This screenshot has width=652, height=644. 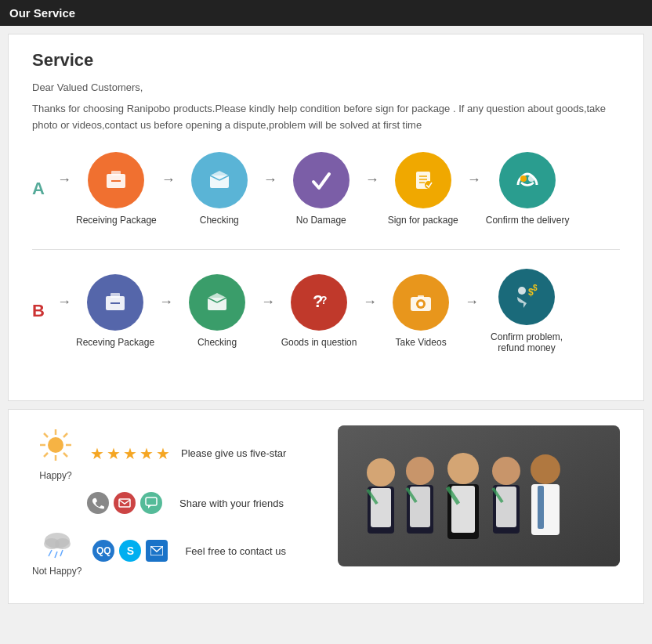 What do you see at coordinates (166, 312) in the screenshot?
I see `flow-b-arrow-1: →` at bounding box center [166, 312].